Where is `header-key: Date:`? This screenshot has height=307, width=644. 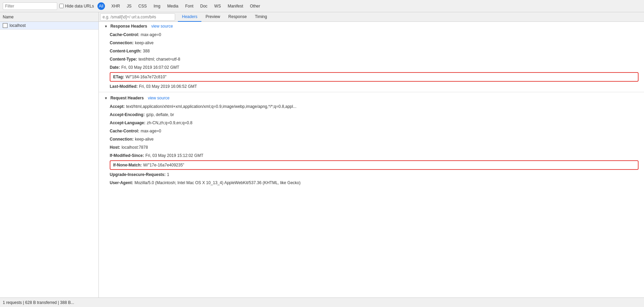 header-key: Date: is located at coordinates (115, 67).